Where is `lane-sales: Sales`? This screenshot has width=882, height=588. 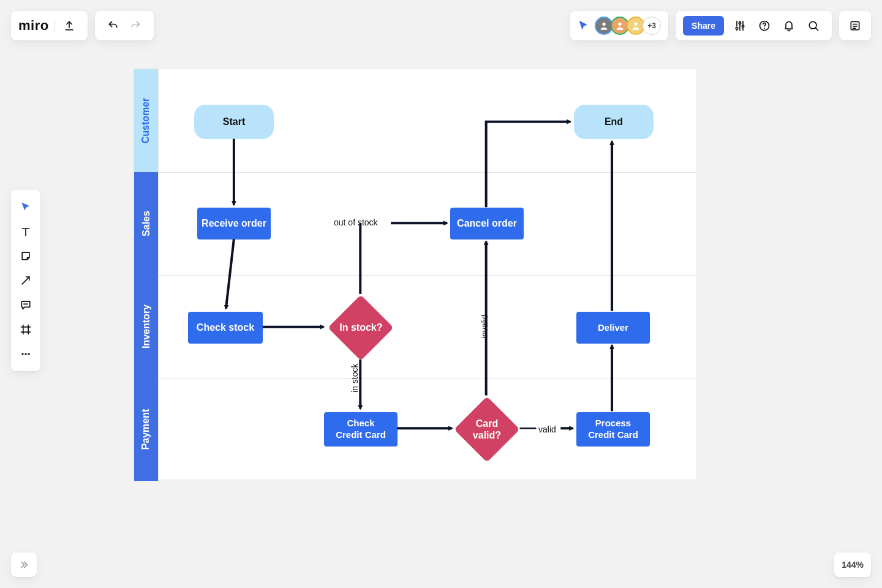
lane-sales: Sales is located at coordinates (146, 224).